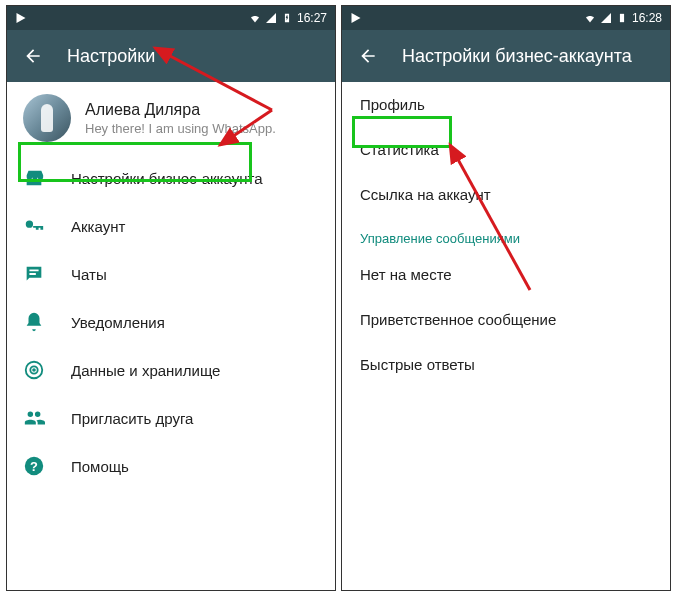 This screenshot has width=677, height=597. I want to click on toolbar: Настройки, so click(171, 56).